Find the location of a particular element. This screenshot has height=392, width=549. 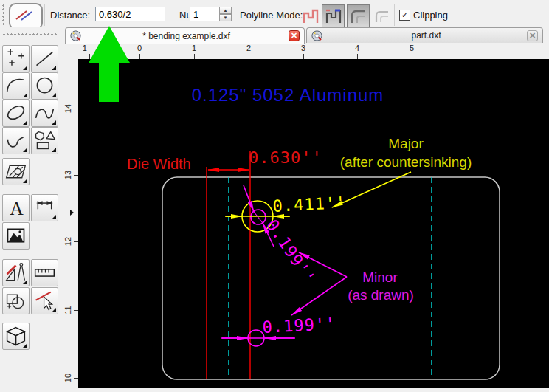

distance-input is located at coordinates (130, 14).